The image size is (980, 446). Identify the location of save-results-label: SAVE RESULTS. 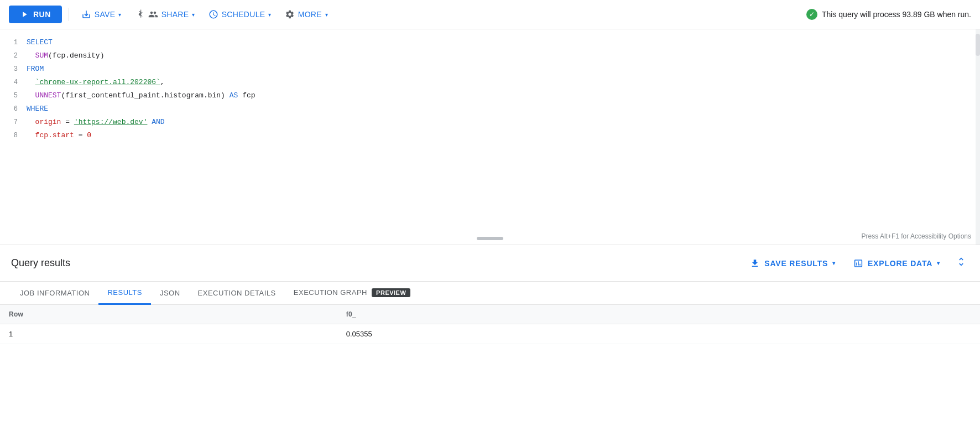
(796, 263).